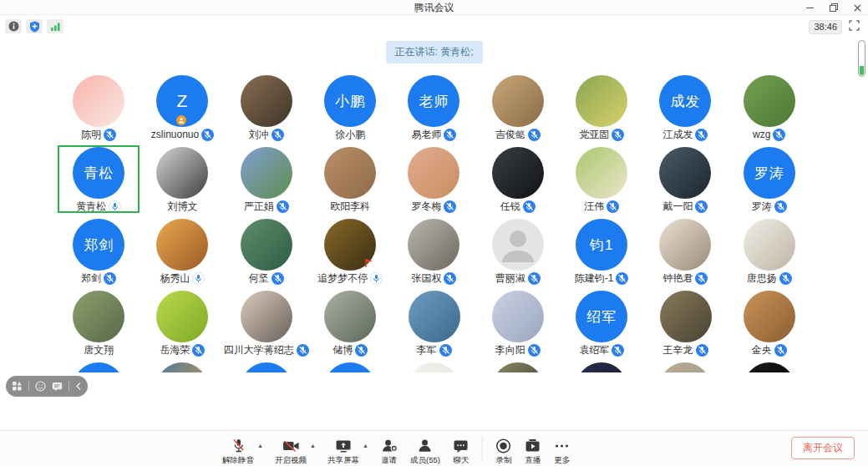 This screenshot has height=466, width=868. Describe the element at coordinates (602, 325) in the screenshot. I see `participant-tile: 绍军袁绍军` at that location.